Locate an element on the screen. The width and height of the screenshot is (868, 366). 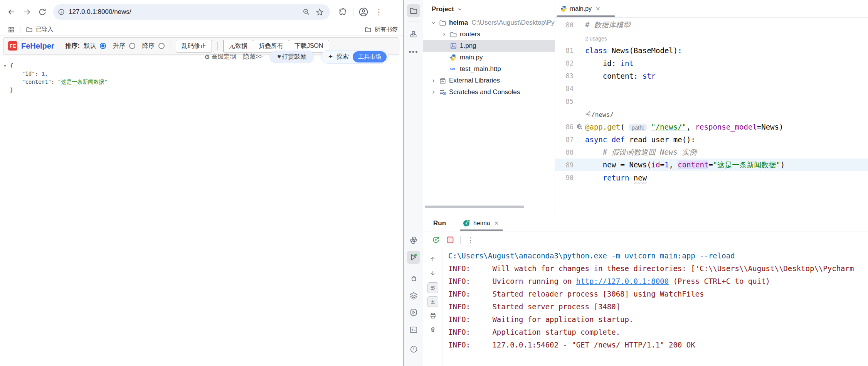
terminal-toolwindow-icon is located at coordinates (414, 330).